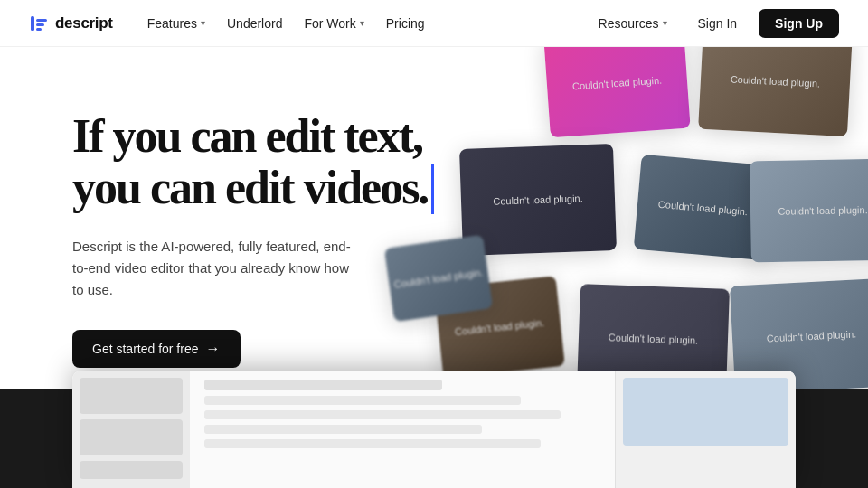 The width and height of the screenshot is (868, 488). Describe the element at coordinates (718, 23) in the screenshot. I see `signin-button: Sign In` at that location.